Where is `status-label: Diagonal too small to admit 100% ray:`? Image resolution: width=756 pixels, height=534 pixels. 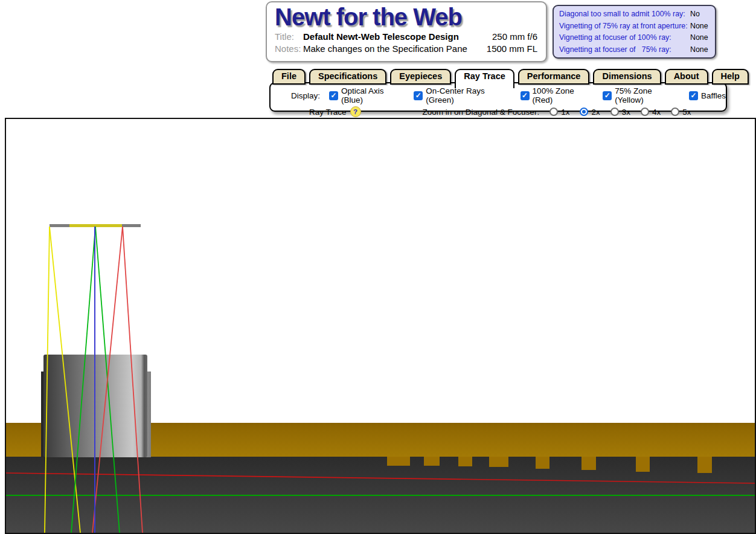
status-label: Diagonal too small to admit 100% ray: is located at coordinates (624, 14).